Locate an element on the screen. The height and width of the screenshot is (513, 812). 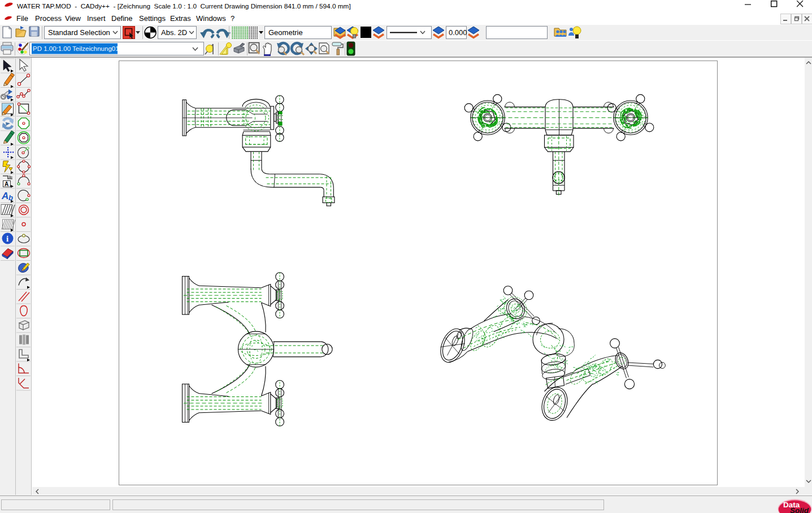
svg-text: Geometrie is located at coordinates (286, 33).